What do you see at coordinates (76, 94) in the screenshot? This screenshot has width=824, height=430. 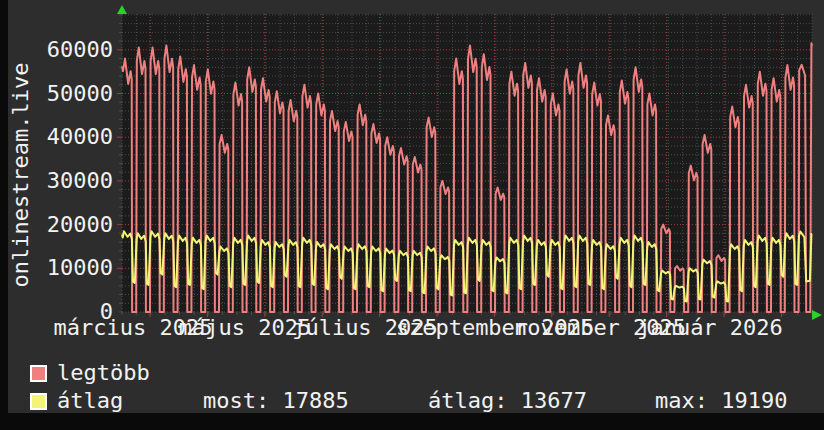 I see `y-tick-label: 50000` at bounding box center [76, 94].